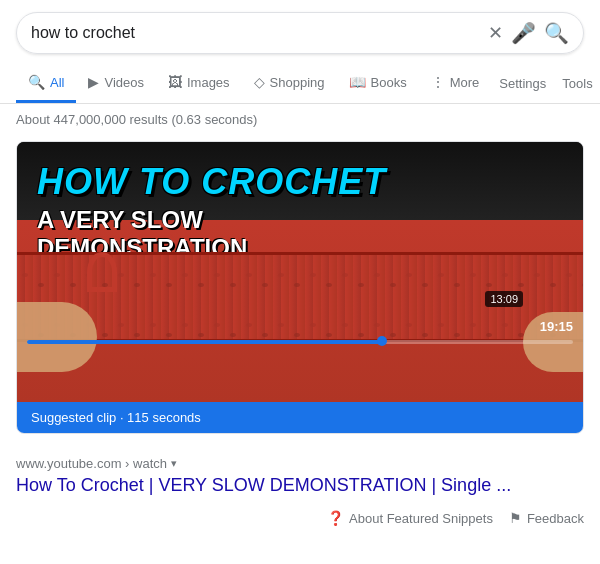  Describe the element at coordinates (556, 326) in the screenshot. I see `video-duration: 19:15` at that location.